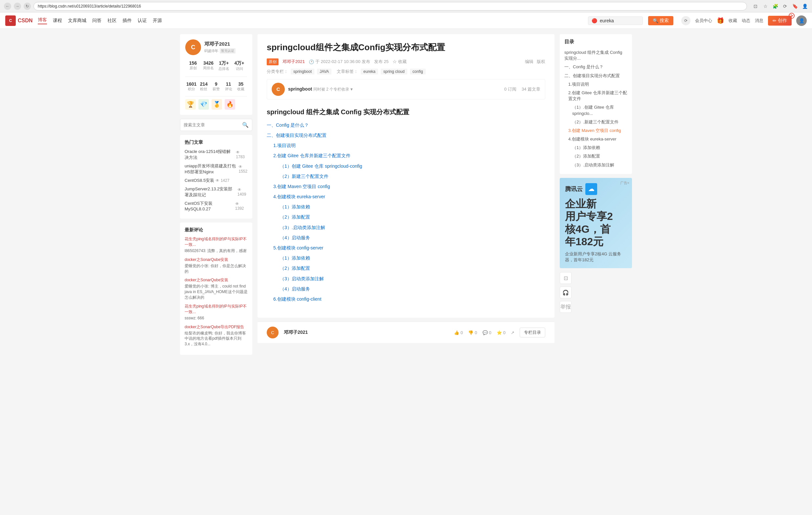 The height and width of the screenshot is (515, 812). What do you see at coordinates (596, 67) in the screenshot?
I see `toc-panel-item-1: 一、Config 是什么？` at bounding box center [596, 67].